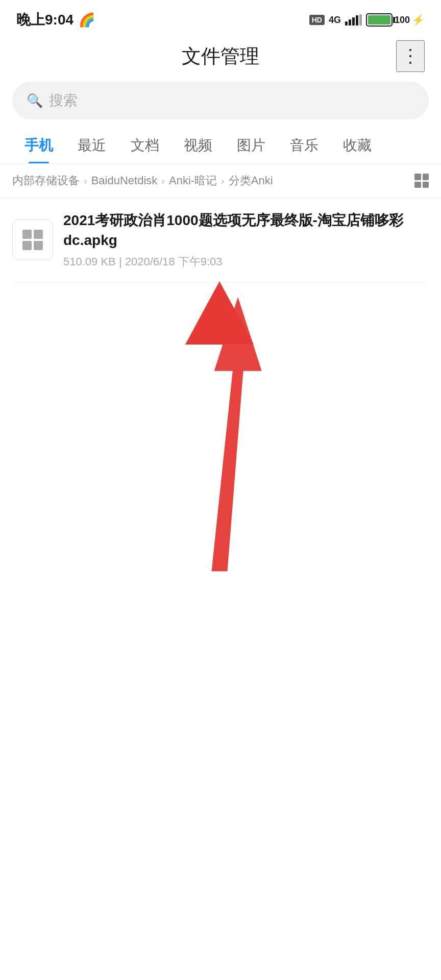  I want to click on file-info: 2021考研政治肖1000题选项无序最终版-淘宝店铺哆彩dc.apkg 510.…, so click(246, 240).